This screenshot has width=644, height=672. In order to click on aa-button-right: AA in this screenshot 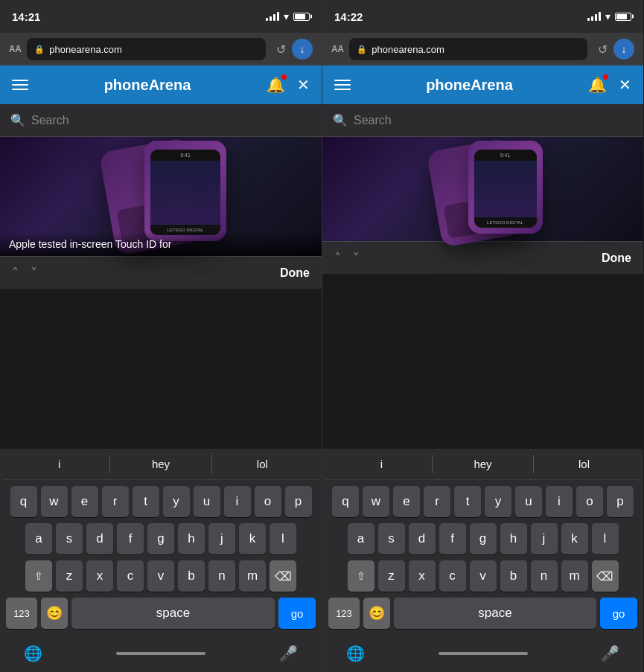, I will do `click(337, 49)`.